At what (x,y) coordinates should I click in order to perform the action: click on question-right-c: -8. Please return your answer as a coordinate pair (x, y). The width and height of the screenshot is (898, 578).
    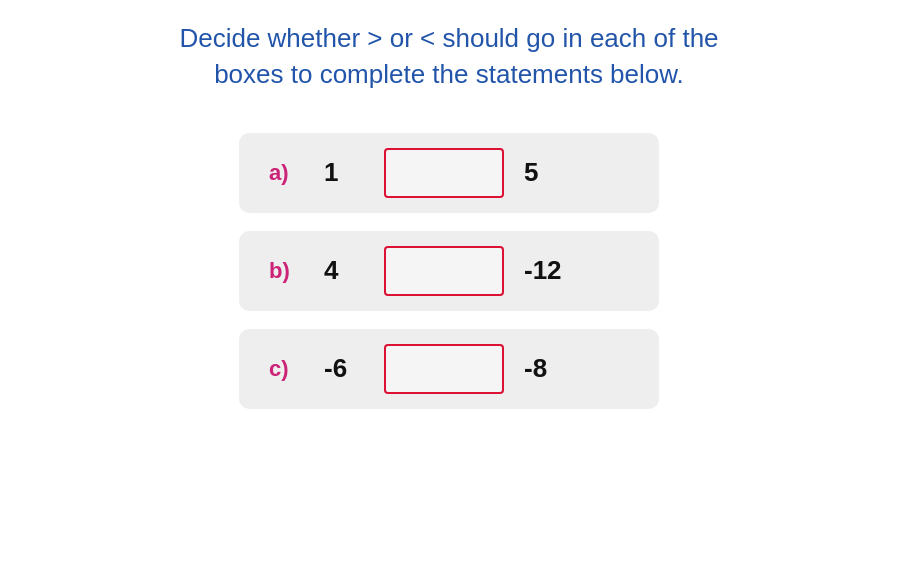
    Looking at the image, I should click on (549, 368).